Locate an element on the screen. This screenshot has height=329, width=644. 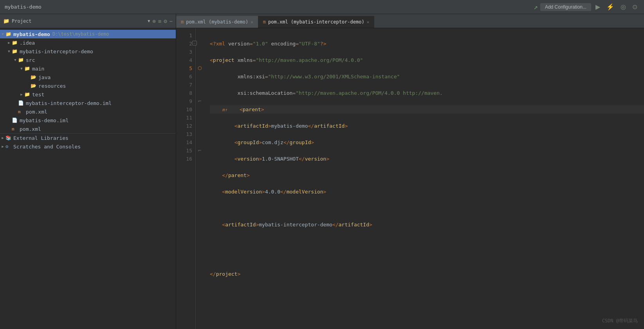
sidebar-item-java: 📂 java is located at coordinates (88, 77).